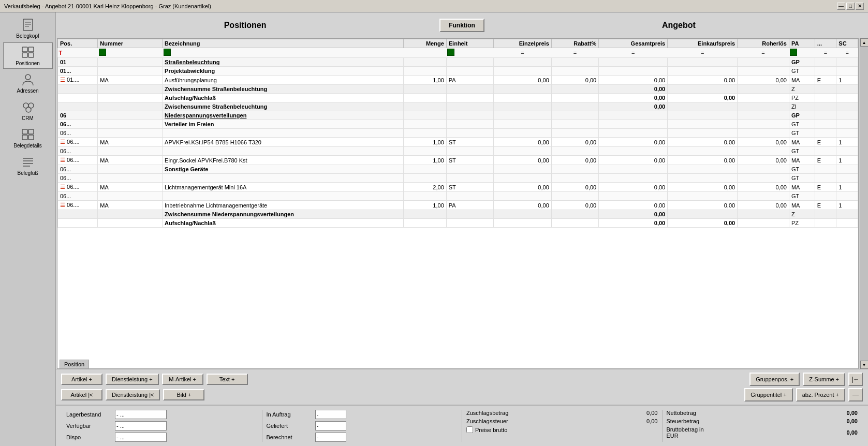 Image resolution: width=868 pixels, height=446 pixels. Describe the element at coordinates (28, 138) in the screenshot. I see `sidebar-item-belegdetails: Belegdetails` at that location.